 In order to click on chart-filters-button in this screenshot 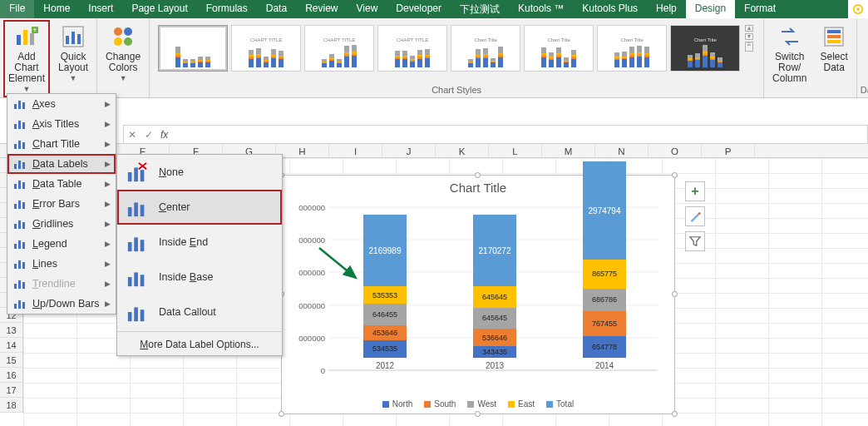, I will do `click(695, 241)`.